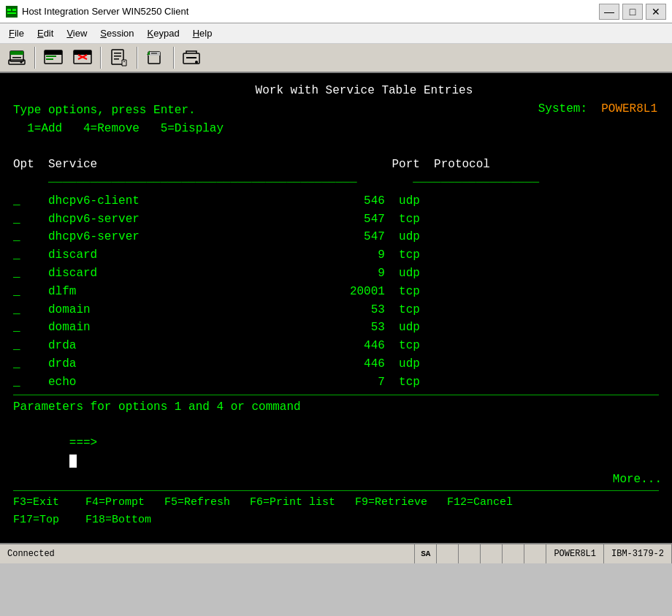 Image resolution: width=672 pixels, height=616 pixels. What do you see at coordinates (336, 452) in the screenshot?
I see `input-line: ===>` at bounding box center [336, 452].